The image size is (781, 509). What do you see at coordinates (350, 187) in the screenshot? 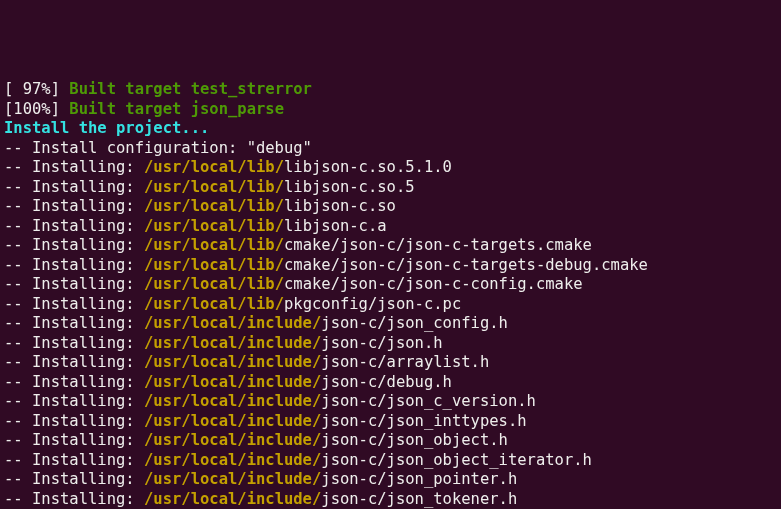
I see `terminal-segment: libjson-c.so.5` at bounding box center [350, 187].